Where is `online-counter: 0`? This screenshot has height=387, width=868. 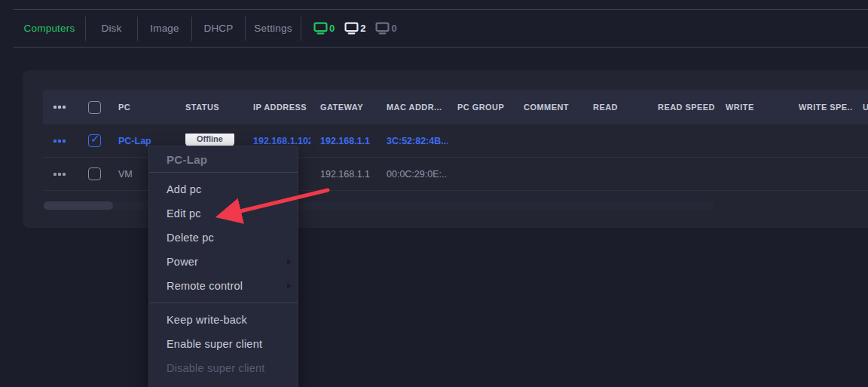 online-counter: 0 is located at coordinates (324, 29).